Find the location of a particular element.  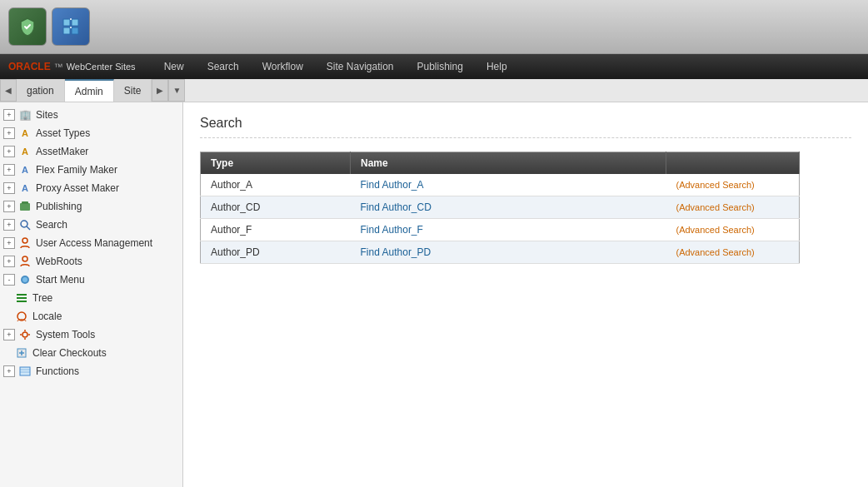

sites-icon: 🏢 is located at coordinates (25, 115).